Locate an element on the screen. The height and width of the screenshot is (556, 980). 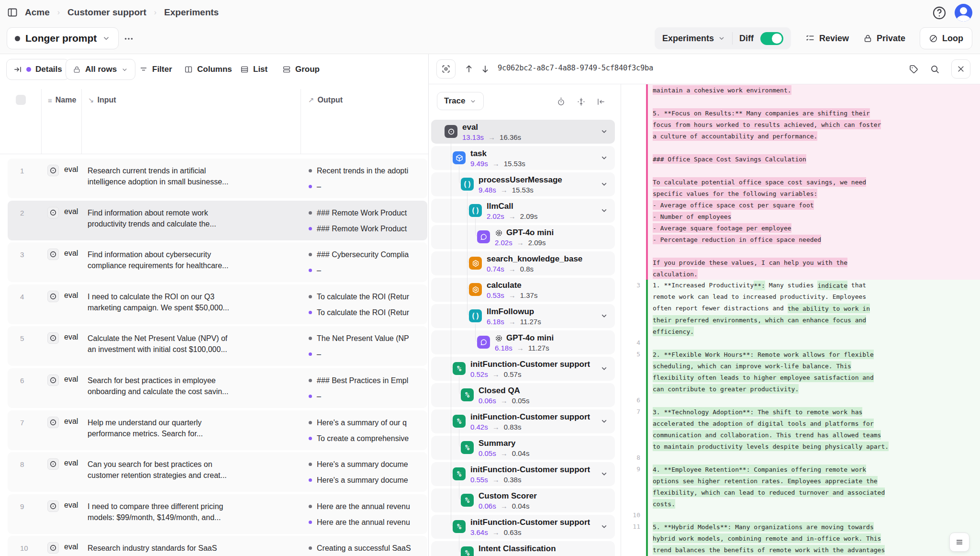
table-row: 2 eval Find information about remote wor… is located at coordinates (217, 220).